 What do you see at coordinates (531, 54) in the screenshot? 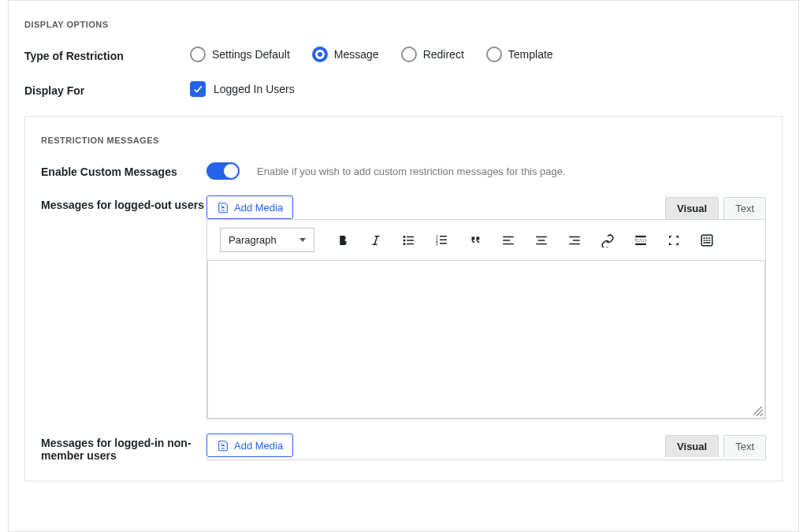
I see `radio-label: Template` at bounding box center [531, 54].